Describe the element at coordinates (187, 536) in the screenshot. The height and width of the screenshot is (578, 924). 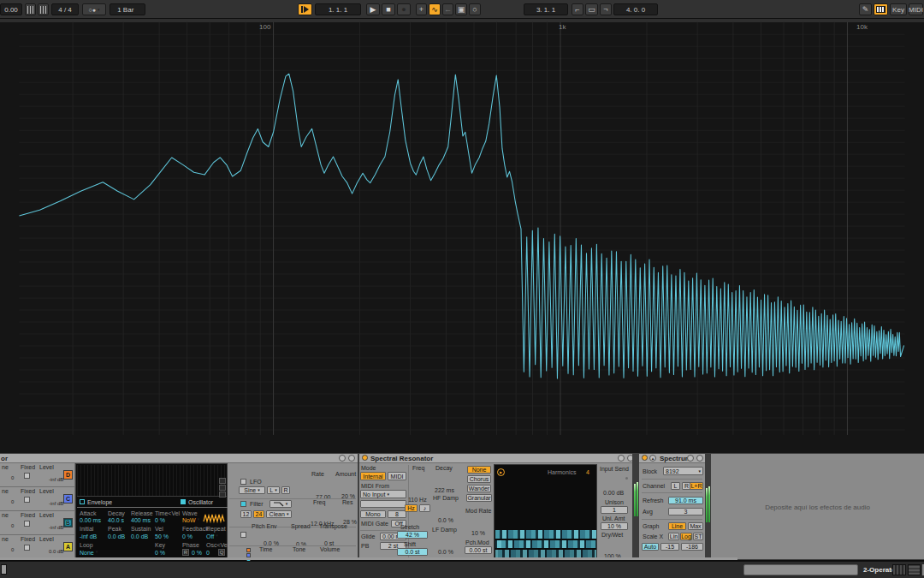
I see `feedback-value: 0 %` at that location.